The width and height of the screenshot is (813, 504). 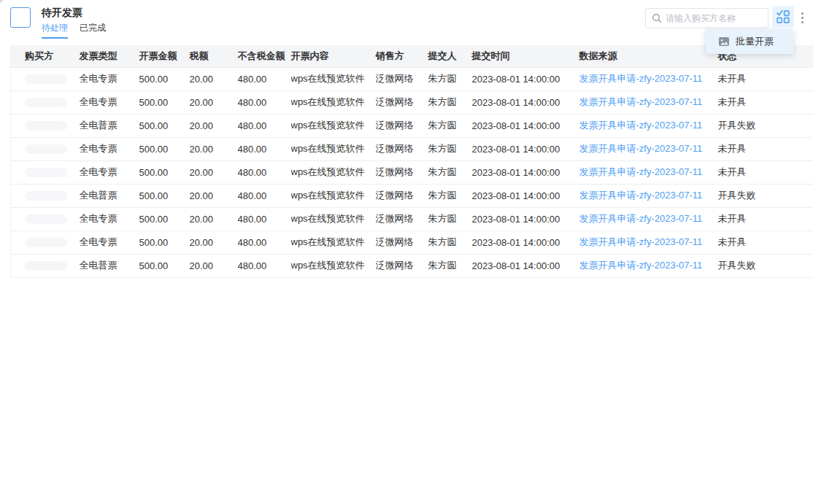 I want to click on column-header: 发票类型, so click(x=109, y=56).